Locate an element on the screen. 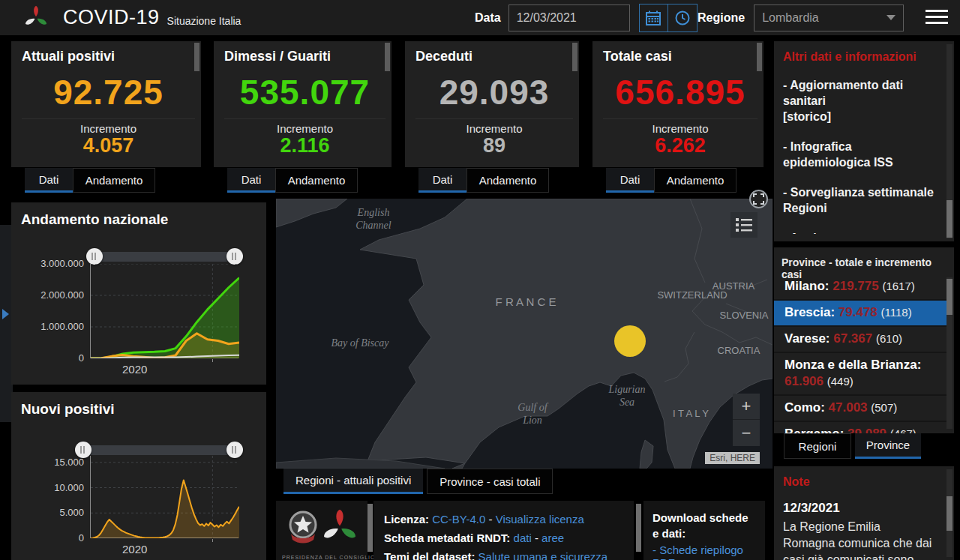 The image size is (960, 560). province-total: 47.003 is located at coordinates (850, 408).